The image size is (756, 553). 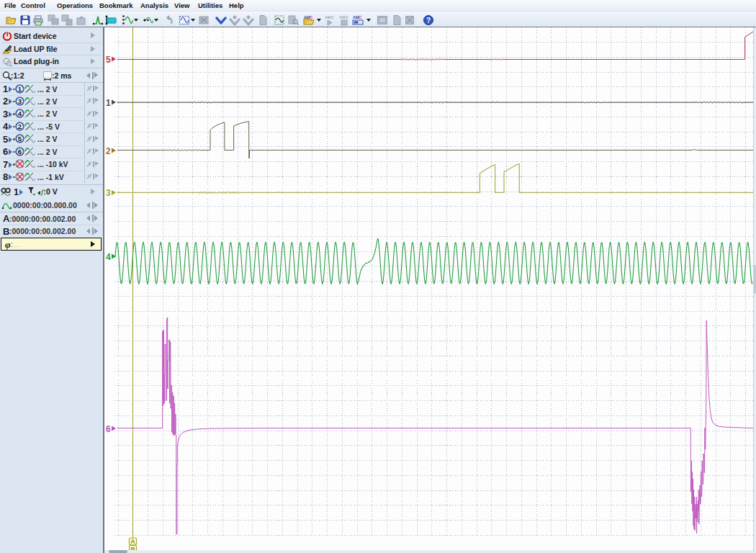 I want to click on svg-text: A, so click(x=132, y=541).